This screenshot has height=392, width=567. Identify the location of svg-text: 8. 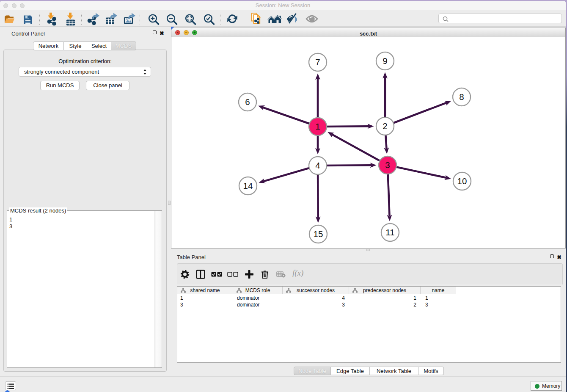
(461, 97).